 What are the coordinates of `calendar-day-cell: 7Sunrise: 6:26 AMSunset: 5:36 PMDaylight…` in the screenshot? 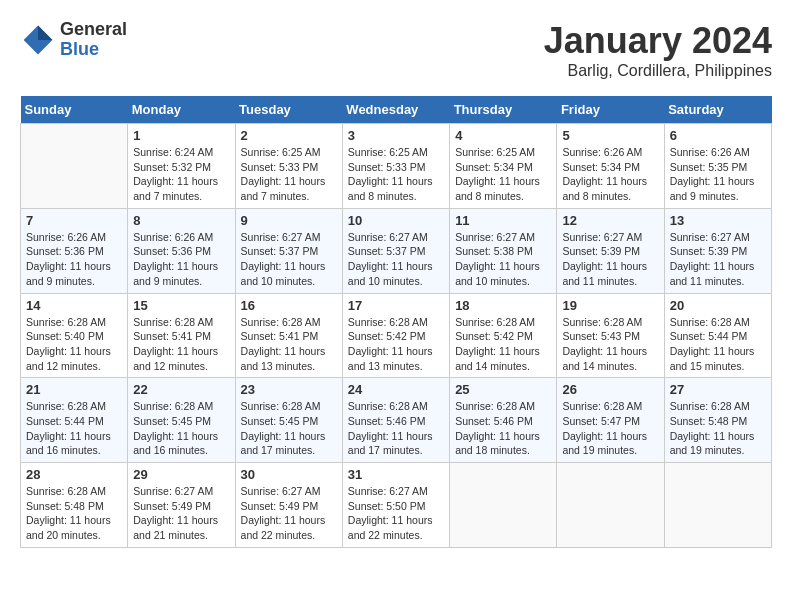 It's located at (74, 250).